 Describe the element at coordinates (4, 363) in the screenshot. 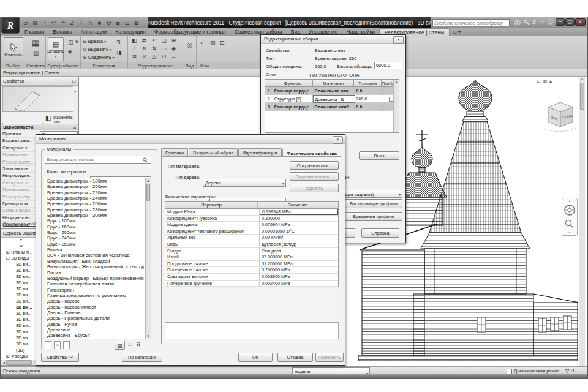

I see `scroll-left-icon: ◀` at that location.